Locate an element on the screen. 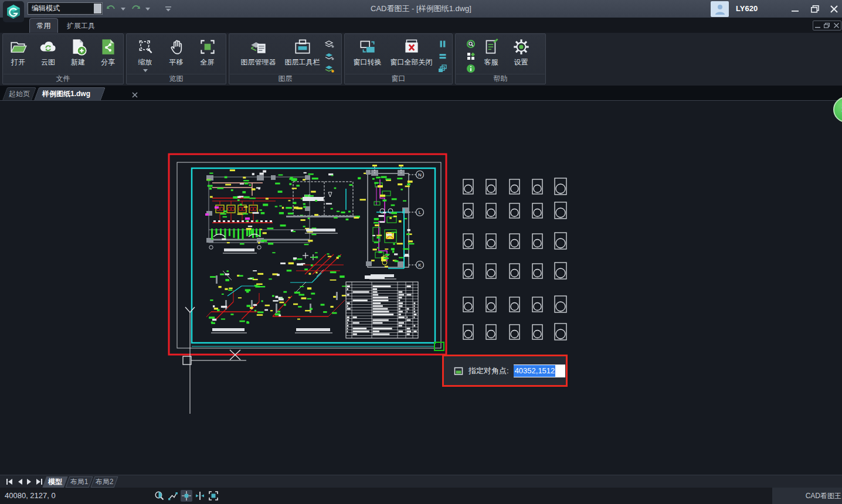 This screenshot has height=504, width=842. ribbon-group-window: 窗口转换 窗口全部关闭 is located at coordinates (399, 59).